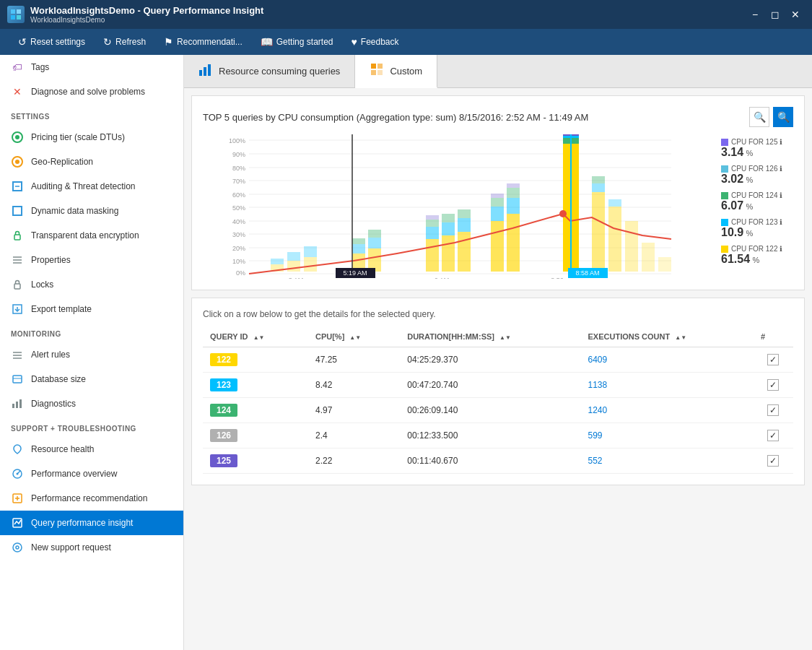 This screenshot has width=812, height=650. What do you see at coordinates (92, 67) in the screenshot?
I see `sidebar-item-tags: 🏷 Tags` at bounding box center [92, 67].